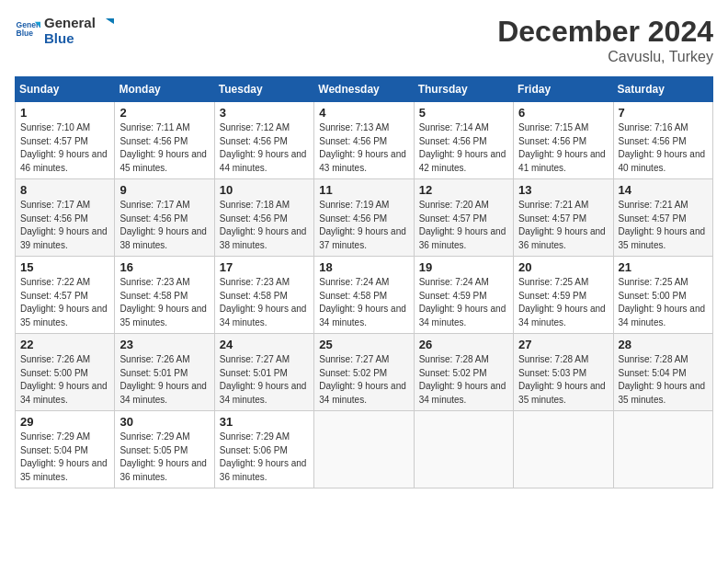  I want to click on weekday-header-thursday: Thursday, so click(463, 90).